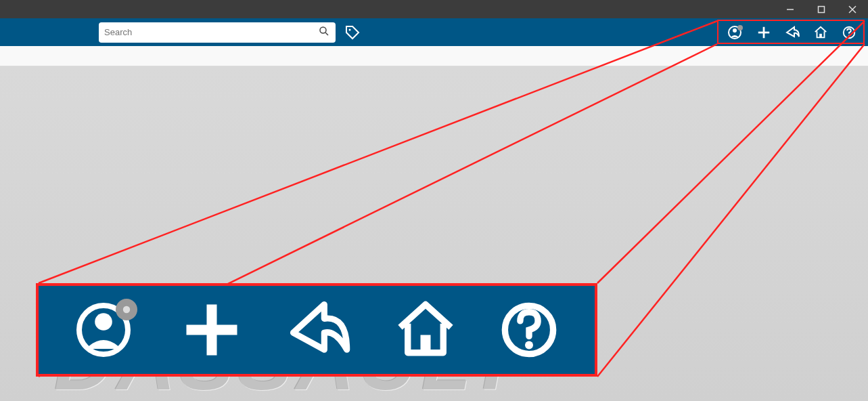  Describe the element at coordinates (211, 33) in the screenshot. I see `search-input` at that location.